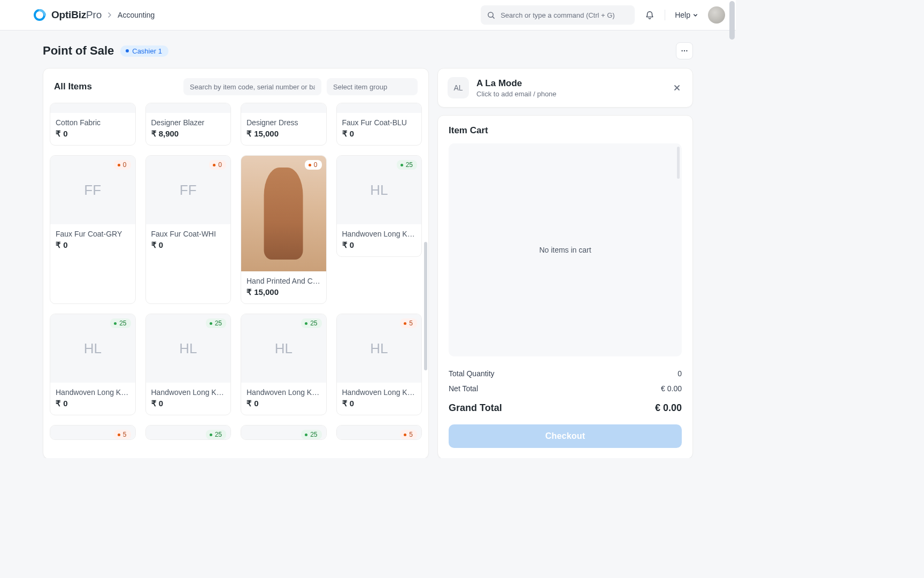 Image resolution: width=924 pixels, height=578 pixels. What do you see at coordinates (668, 408) in the screenshot?
I see `grand-total-value: € 0.00` at bounding box center [668, 408].